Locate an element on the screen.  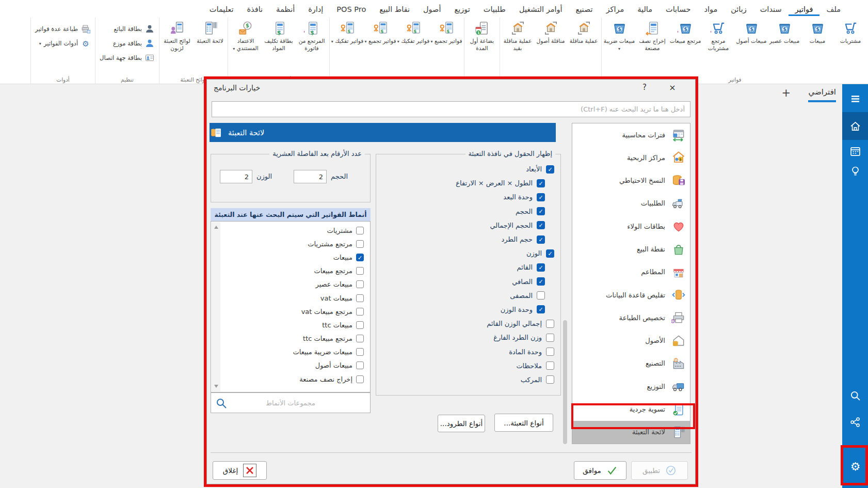
menu-tab: ملف is located at coordinates (833, 9).